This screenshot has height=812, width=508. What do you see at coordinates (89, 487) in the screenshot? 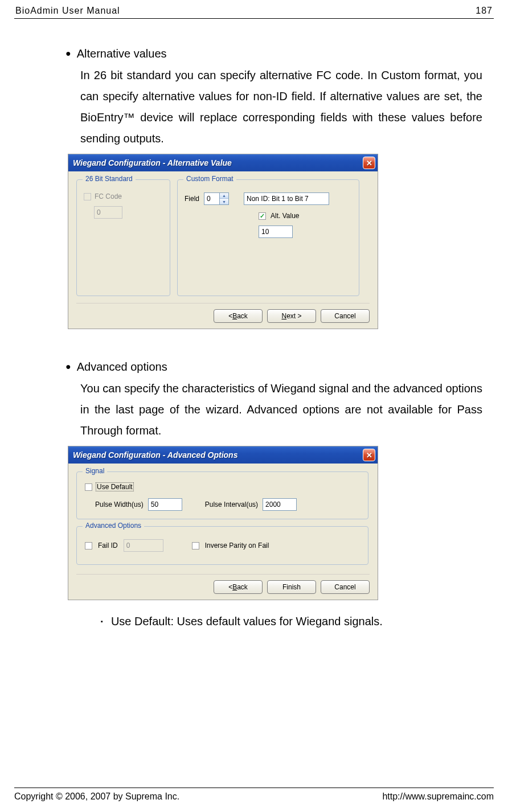
I see `use-default-checkbox` at bounding box center [89, 487].